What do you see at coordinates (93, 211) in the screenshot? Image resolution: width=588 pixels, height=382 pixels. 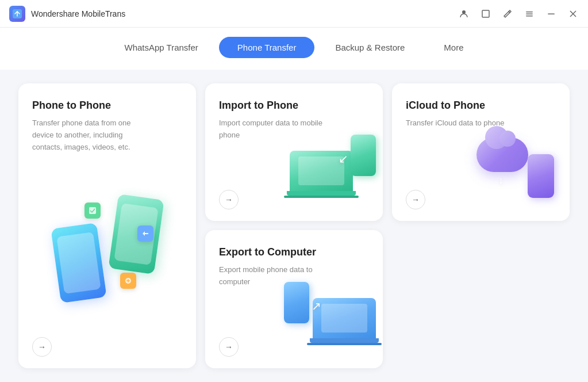 I see `floating-icon-green` at bounding box center [93, 211].